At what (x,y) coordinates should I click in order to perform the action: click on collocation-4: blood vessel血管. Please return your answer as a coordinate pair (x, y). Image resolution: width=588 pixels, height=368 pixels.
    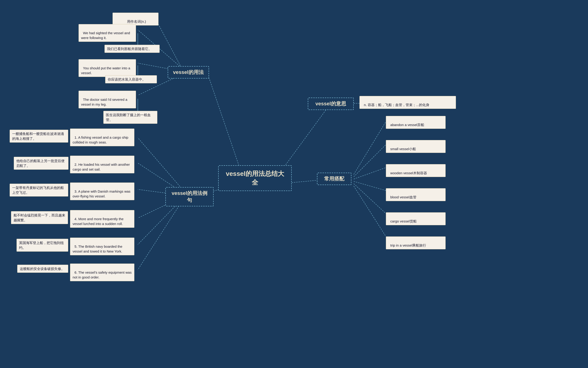
    Looking at the image, I should click on (416, 195).